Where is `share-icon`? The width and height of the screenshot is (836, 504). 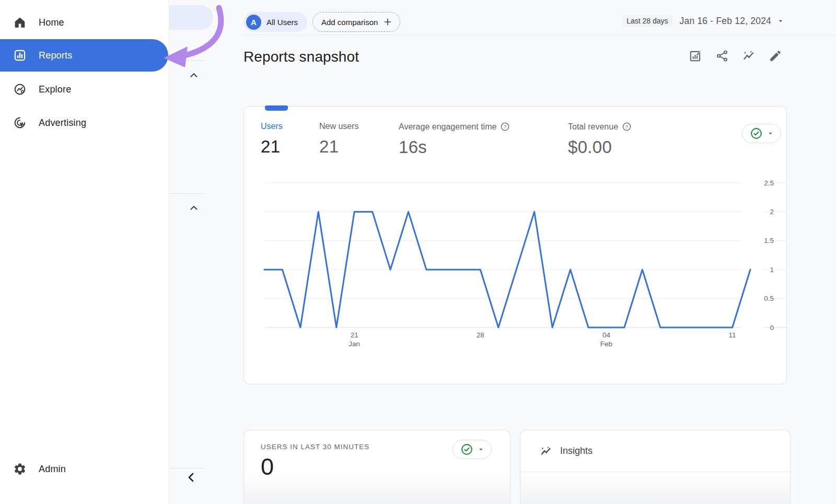 share-icon is located at coordinates (722, 56).